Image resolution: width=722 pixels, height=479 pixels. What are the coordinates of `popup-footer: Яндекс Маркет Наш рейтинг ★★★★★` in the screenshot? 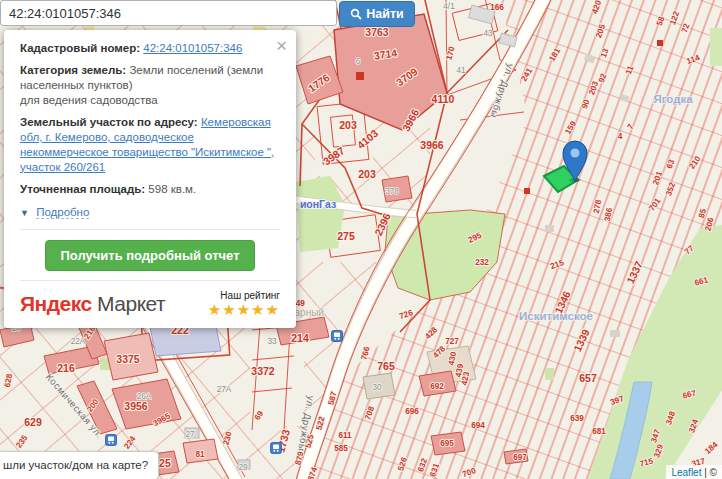 It's located at (150, 304).